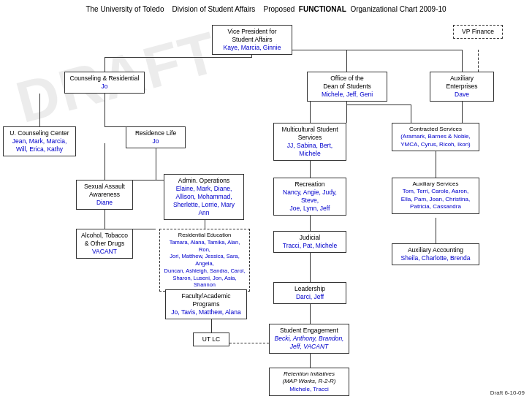  Describe the element at coordinates (411, 114) in the screenshot. I see `line-cs-down` at that location.